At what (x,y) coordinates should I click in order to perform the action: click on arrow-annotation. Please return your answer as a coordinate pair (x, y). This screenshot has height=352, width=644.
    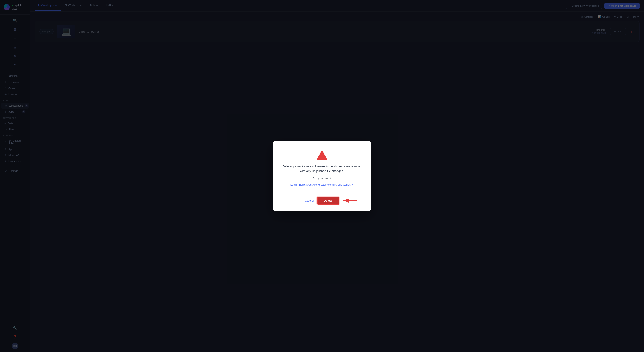
    Looking at the image, I should click on (350, 201).